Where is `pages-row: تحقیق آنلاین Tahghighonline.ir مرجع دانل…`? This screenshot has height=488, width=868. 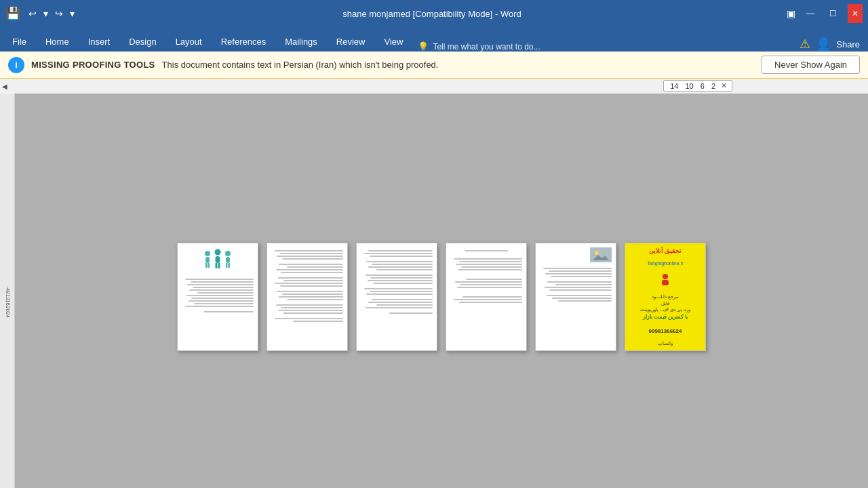 pages-row: تحقیق آنلاین Tahghighonline.ir مرجع دانل… is located at coordinates (441, 297).